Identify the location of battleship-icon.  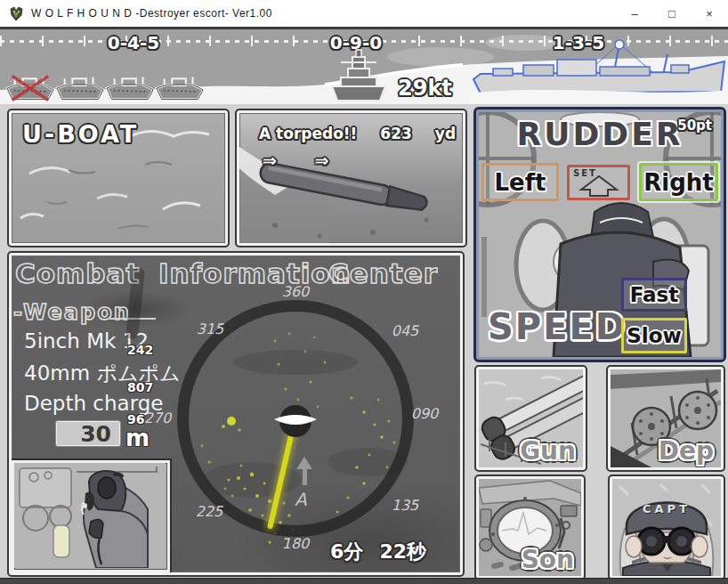
(359, 76).